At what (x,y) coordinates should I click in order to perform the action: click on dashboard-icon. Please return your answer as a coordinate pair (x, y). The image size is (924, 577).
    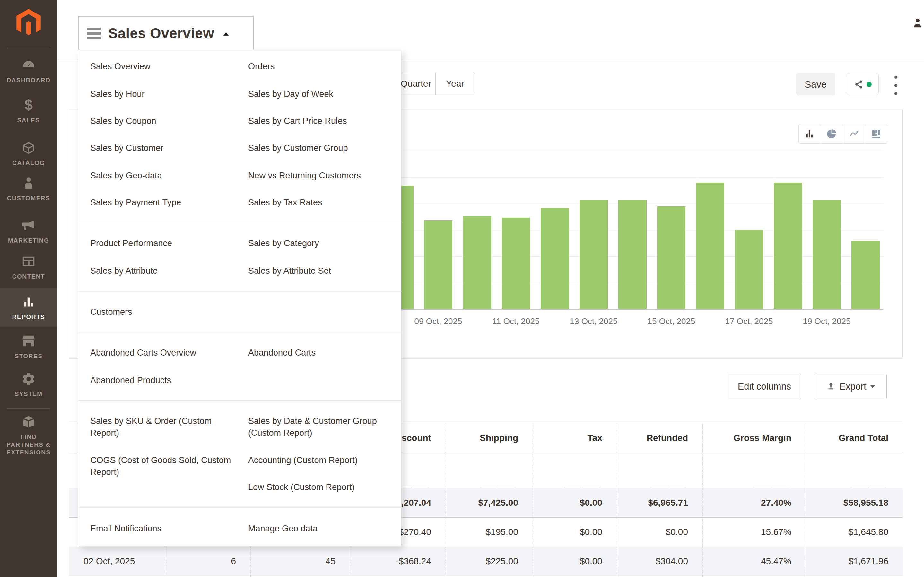
    Looking at the image, I should click on (29, 71).